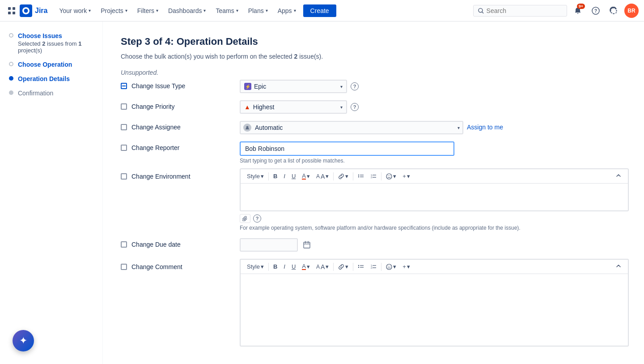 The height and width of the screenshot is (364, 644). I want to click on toolbar-italic-button: I, so click(284, 176).